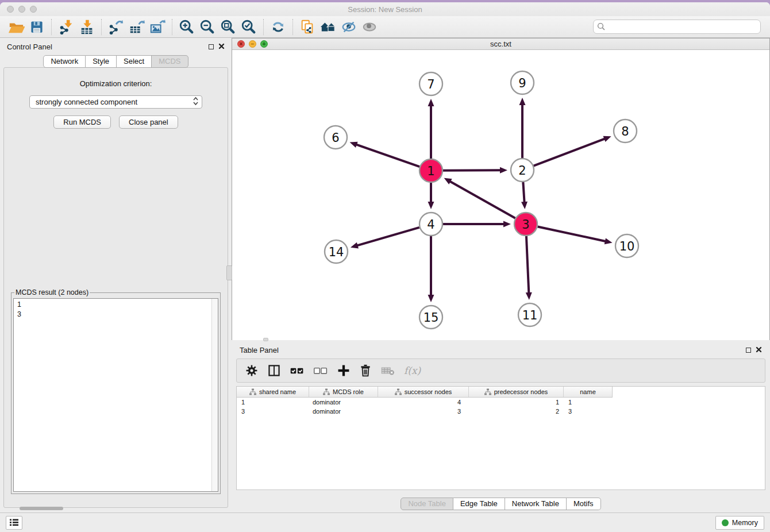 The image size is (770, 532). Describe the element at coordinates (22, 9) in the screenshot. I see `window-traffic-lights` at that location.